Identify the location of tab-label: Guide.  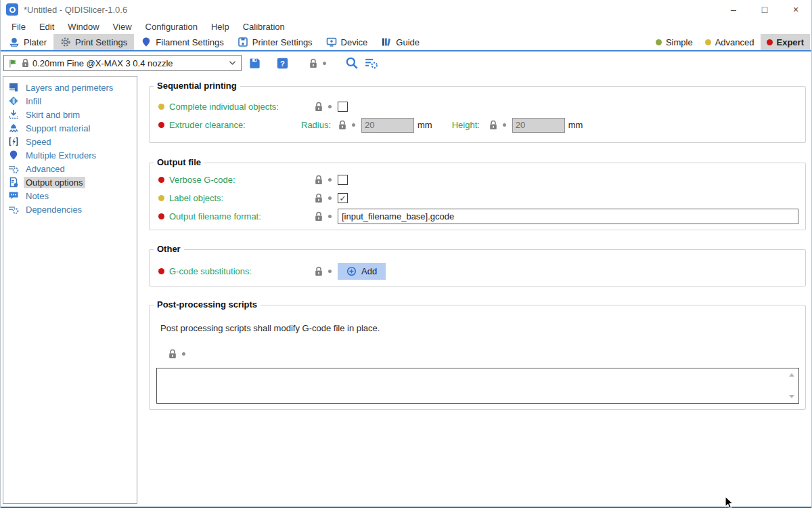
(407, 42).